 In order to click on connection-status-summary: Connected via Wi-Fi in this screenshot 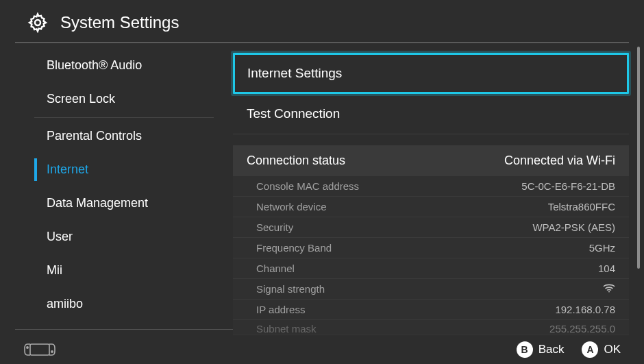, I will do `click(560, 160)`.